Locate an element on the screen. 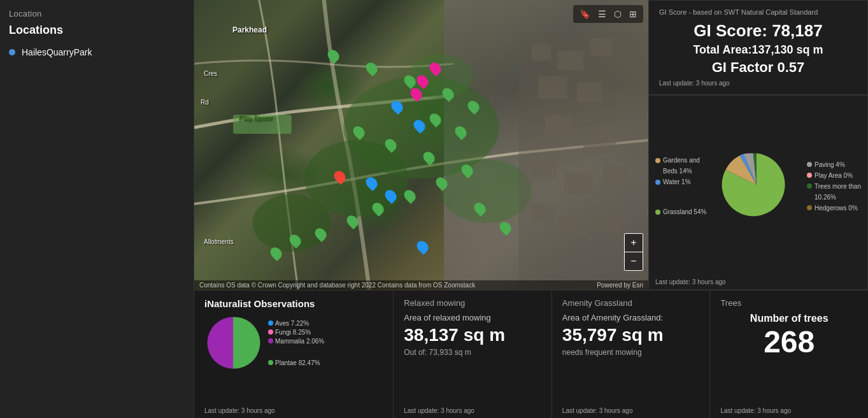  obs-label-plantae-text: Plantae 82.47% is located at coordinates (298, 363).